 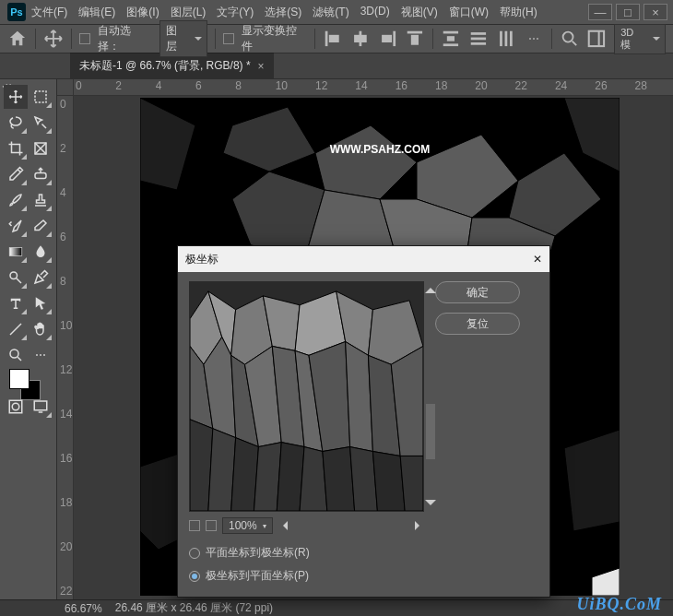 What do you see at coordinates (655, 12) in the screenshot?
I see `close-app-button: ×` at bounding box center [655, 12].